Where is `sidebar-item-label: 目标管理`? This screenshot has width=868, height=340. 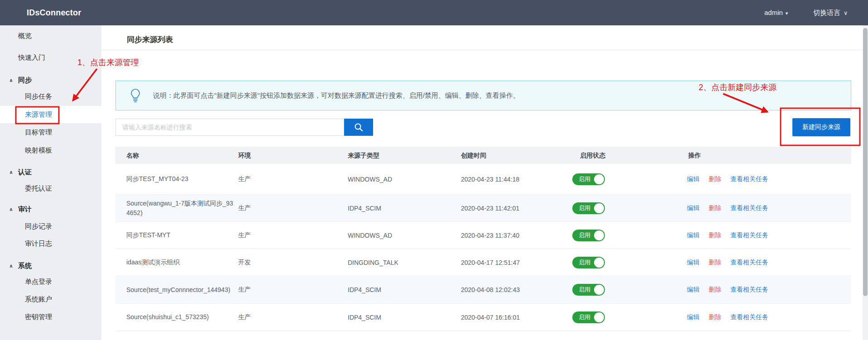 sidebar-item-label: 目标管理 is located at coordinates (38, 132).